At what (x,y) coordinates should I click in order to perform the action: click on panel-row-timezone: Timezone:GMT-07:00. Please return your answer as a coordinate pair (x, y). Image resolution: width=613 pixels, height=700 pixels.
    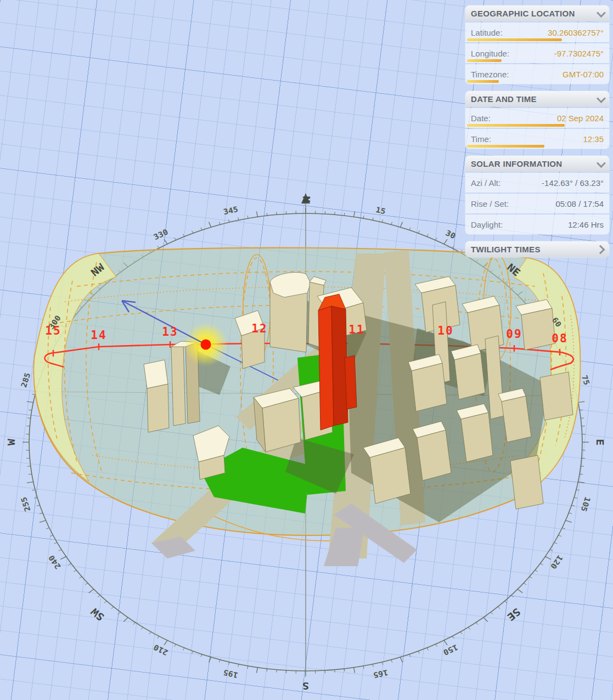
    Looking at the image, I should click on (537, 74).